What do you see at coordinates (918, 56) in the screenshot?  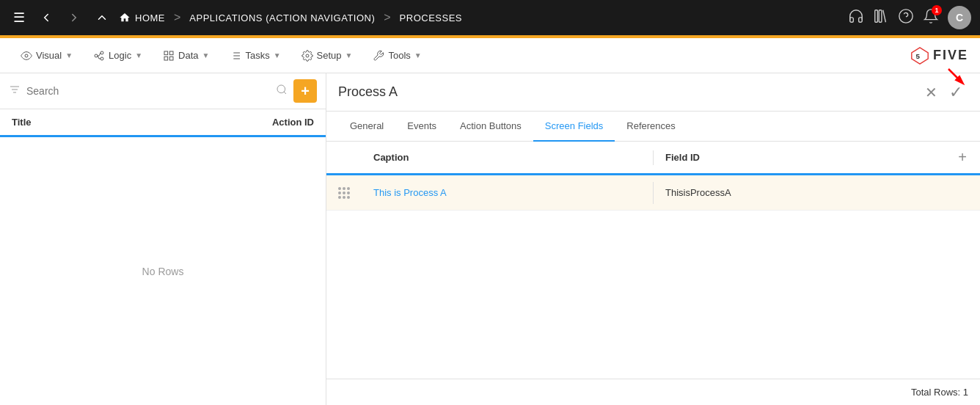 I see `svg-text: 5` at bounding box center [918, 56].